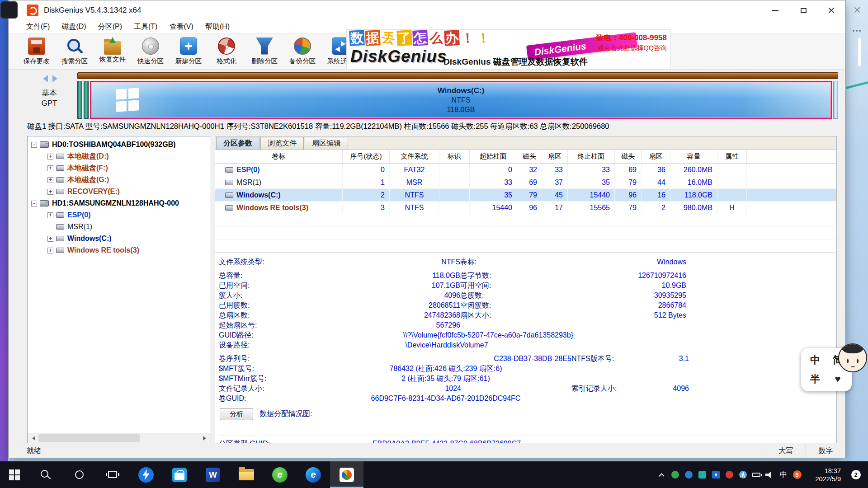 This screenshot has width=868, height=488. Describe the element at coordinates (689, 474) in the screenshot. I see `tray-blue-icon` at that location.